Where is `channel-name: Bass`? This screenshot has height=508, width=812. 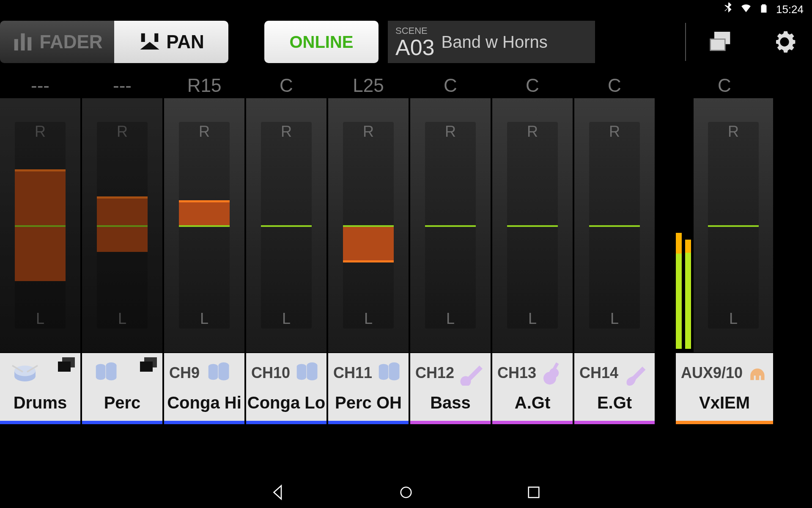
channel-name: Bass is located at coordinates (450, 405).